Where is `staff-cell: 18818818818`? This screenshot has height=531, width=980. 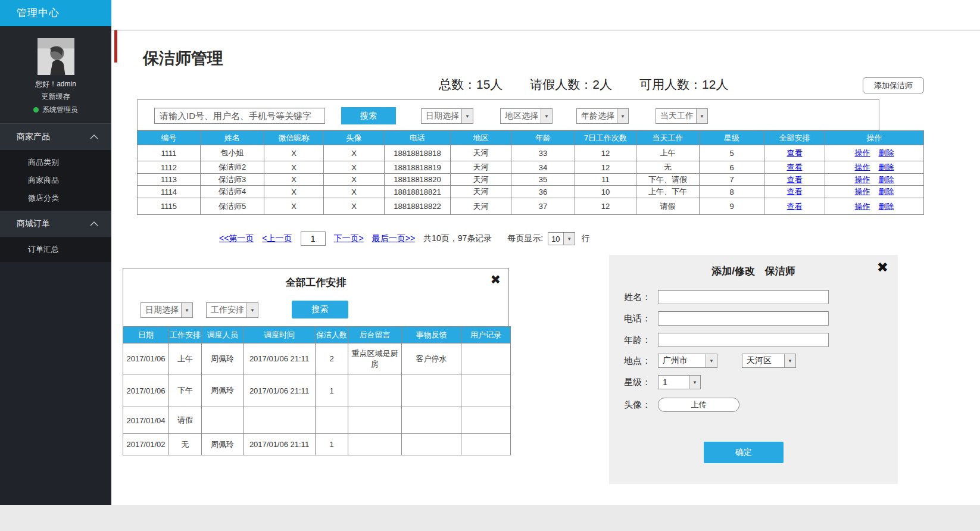 staff-cell: 18818818818 is located at coordinates (418, 154).